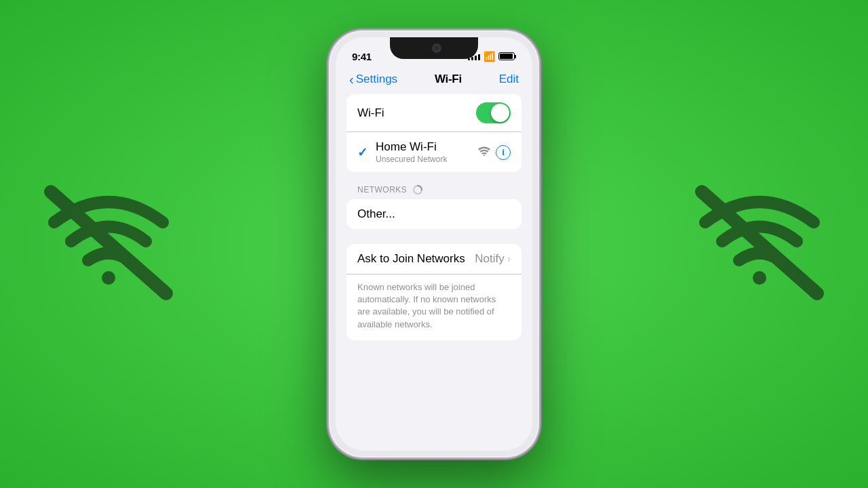 This screenshot has height=488, width=868. Describe the element at coordinates (362, 57) in the screenshot. I see `status-time: 9:41` at that location.